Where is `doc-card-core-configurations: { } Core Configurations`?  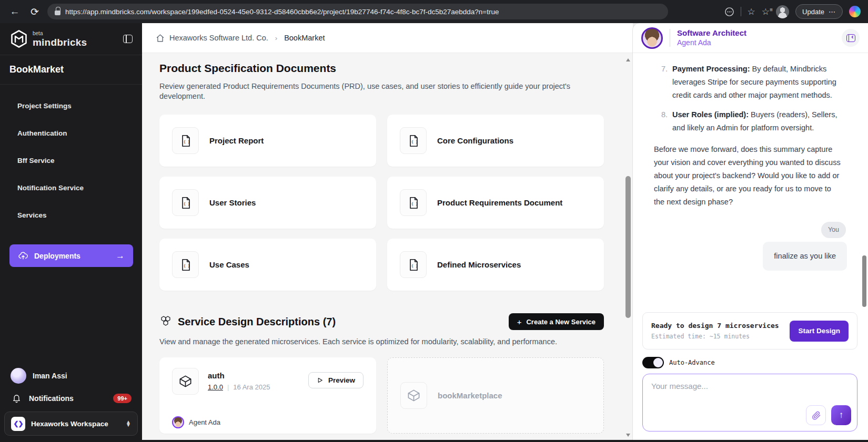 doc-card-core-configurations: { } Core Configurations is located at coordinates (496, 141).